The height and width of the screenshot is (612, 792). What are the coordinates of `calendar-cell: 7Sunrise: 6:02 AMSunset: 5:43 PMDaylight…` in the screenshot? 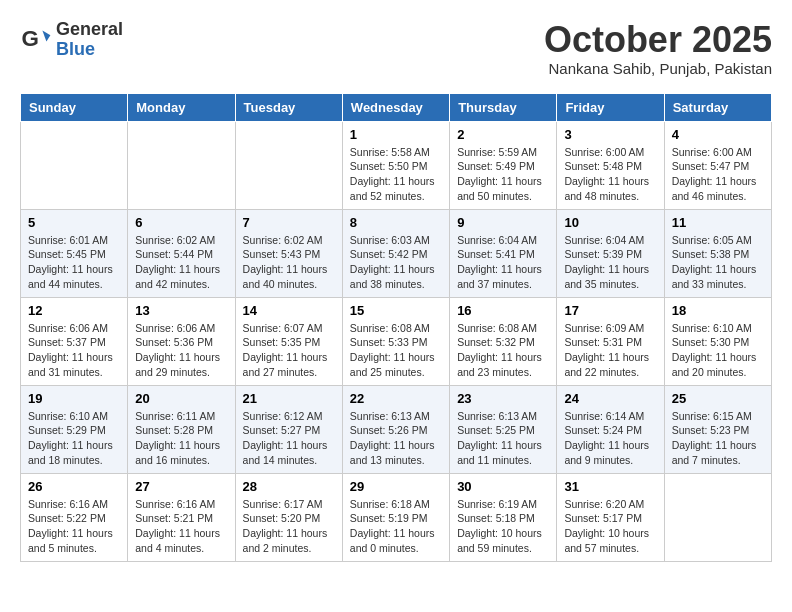 It's located at (288, 253).